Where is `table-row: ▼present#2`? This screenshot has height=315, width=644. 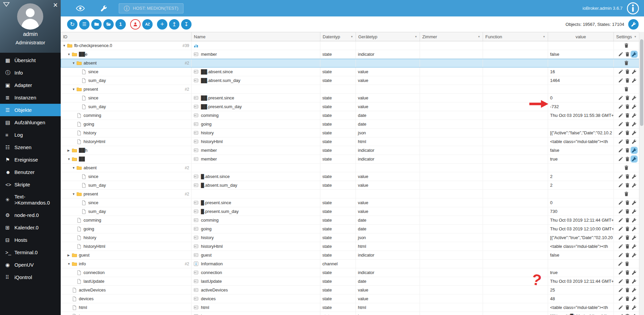 table-row: ▼present#2 is located at coordinates (352, 89).